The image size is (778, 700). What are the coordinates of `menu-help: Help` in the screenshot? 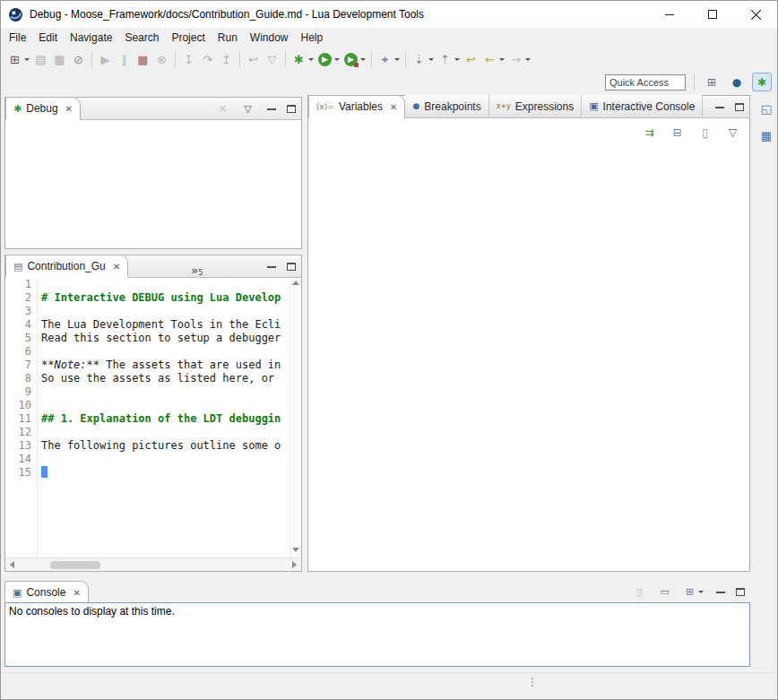 It's located at (312, 38).